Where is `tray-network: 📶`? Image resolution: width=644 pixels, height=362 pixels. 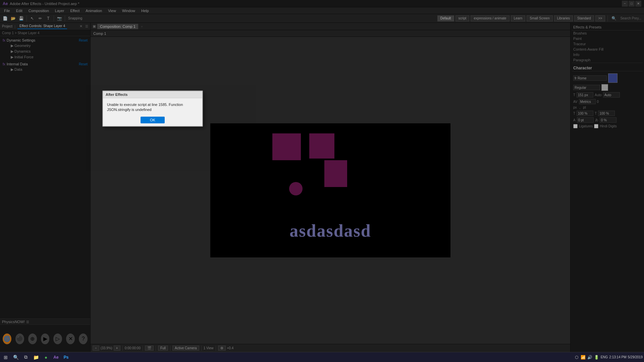
tray-network: 📶 is located at coordinates (583, 357).